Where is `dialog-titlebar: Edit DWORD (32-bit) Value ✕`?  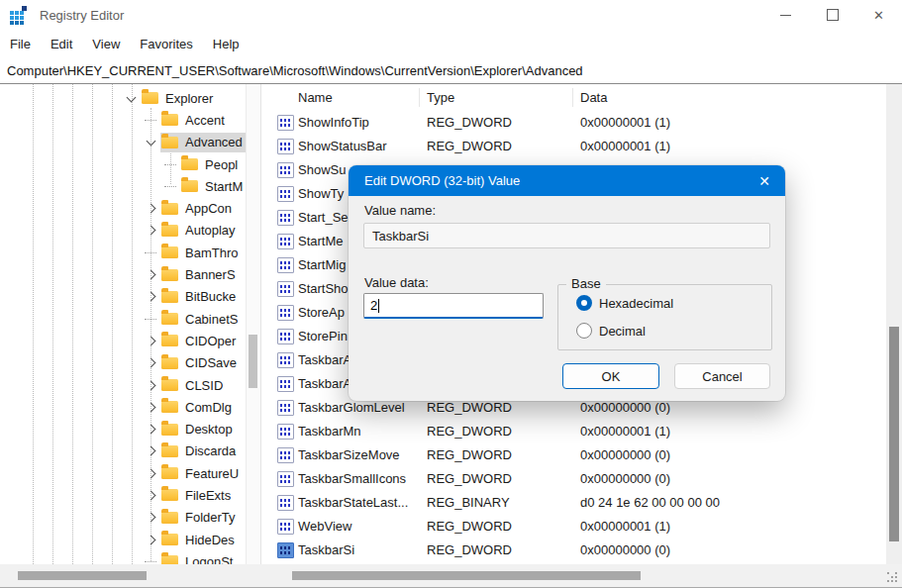 dialog-titlebar: Edit DWORD (32-bit) Value ✕ is located at coordinates (566, 180).